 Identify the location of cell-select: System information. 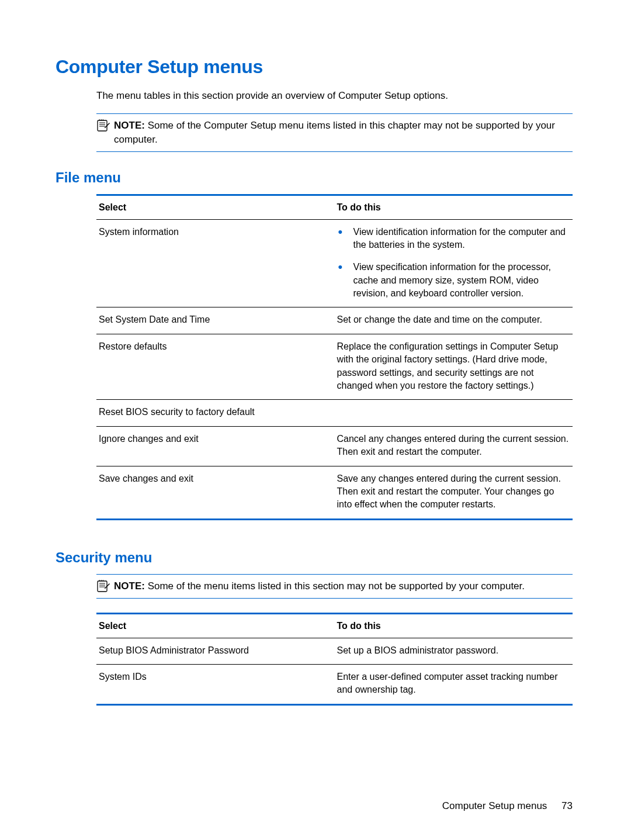
(216, 263).